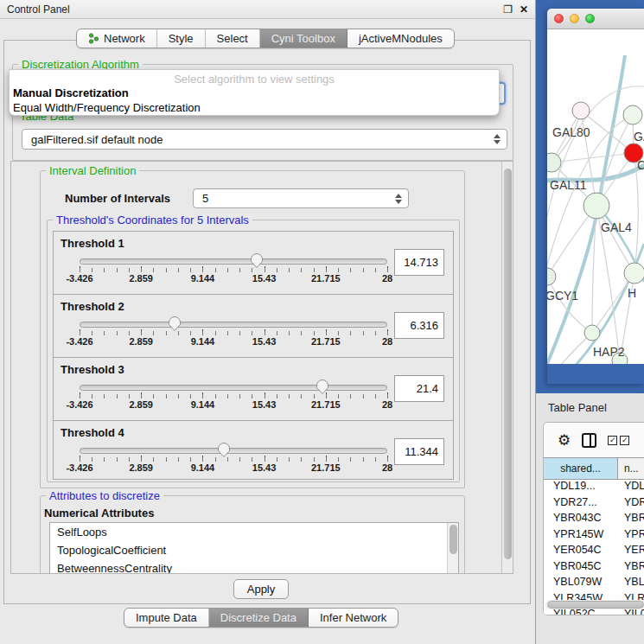  I want to click on spinner-icon, so click(496, 139).